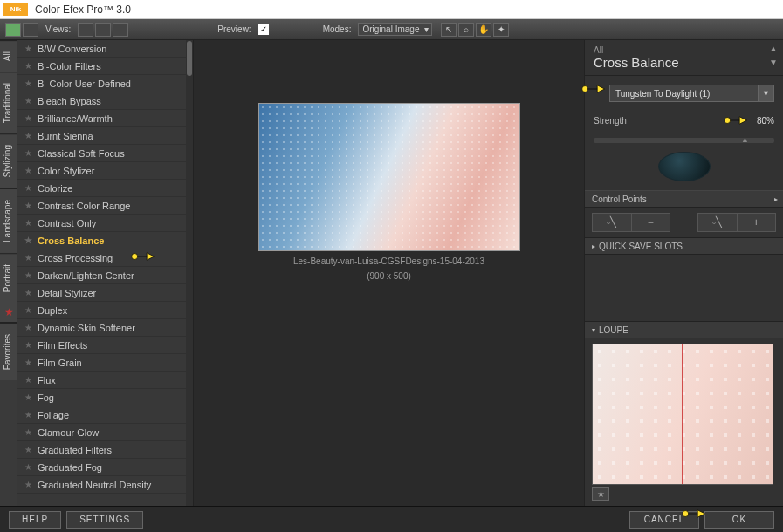 The width and height of the screenshot is (783, 532). What do you see at coordinates (101, 206) in the screenshot?
I see `filter-item: ★Contrast Color Range` at bounding box center [101, 206].